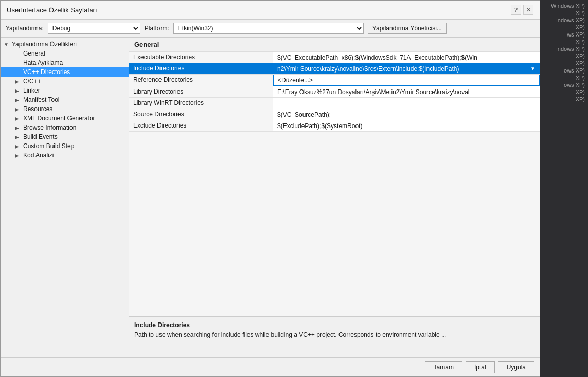 This screenshot has height=377, width=588. I want to click on tree-root: ▼ Yapılandırma Özellikleri, so click(65, 44).